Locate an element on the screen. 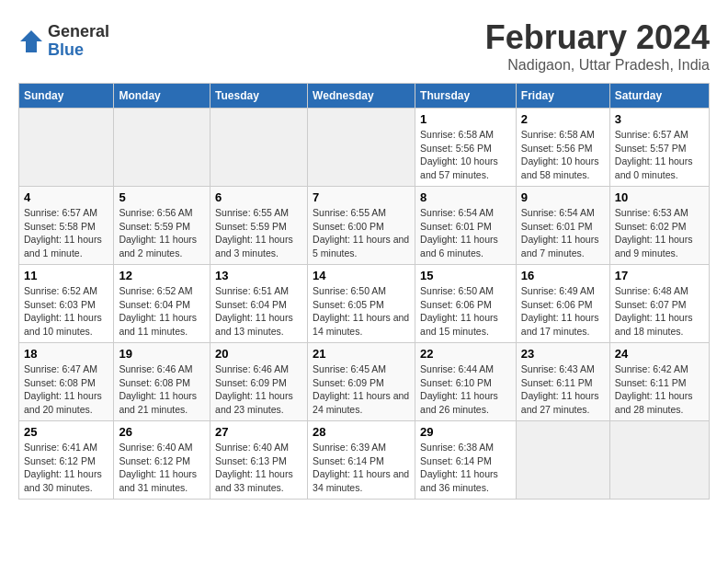 This screenshot has width=728, height=563. day-of-week-header: Sunday is located at coordinates (66, 96).